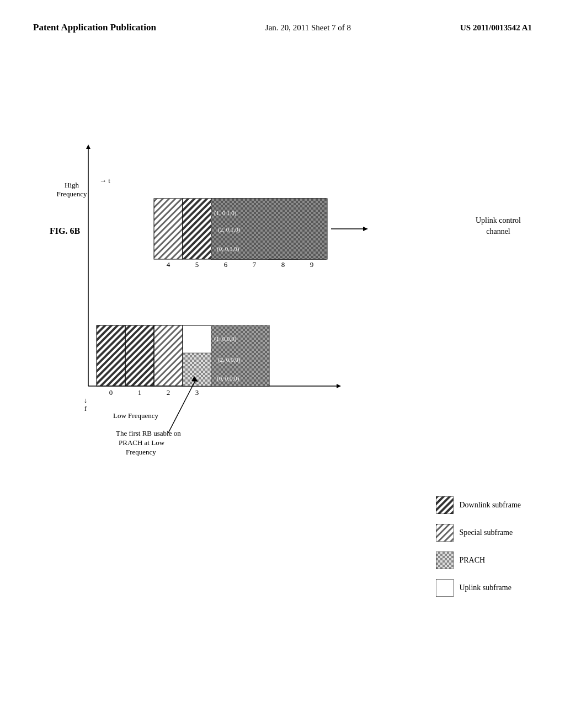 The image size is (565, 728). What do you see at coordinates (228, 378) in the screenshot?
I see `svg-text: (0, 0,0,0)` at bounding box center [228, 378].